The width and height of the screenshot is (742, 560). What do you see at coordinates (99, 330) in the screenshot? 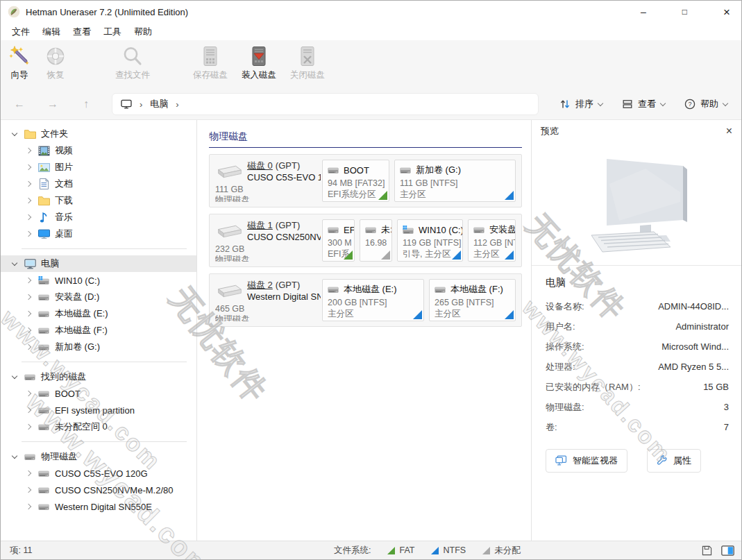
I see `sidebar-item-drive-f: 本地磁盘 (F:)` at bounding box center [99, 330].